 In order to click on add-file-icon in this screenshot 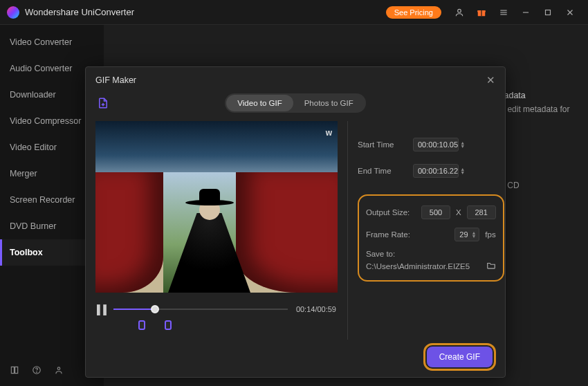, I will do `click(103, 103)`.